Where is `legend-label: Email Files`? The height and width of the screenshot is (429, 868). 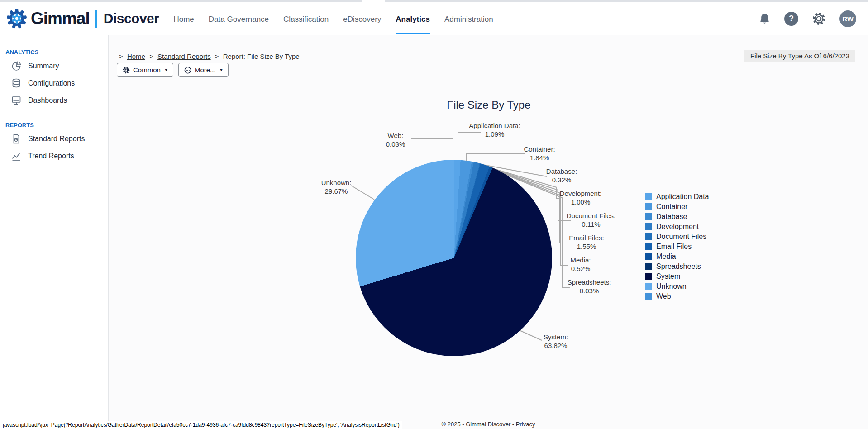 legend-label: Email Files is located at coordinates (674, 247).